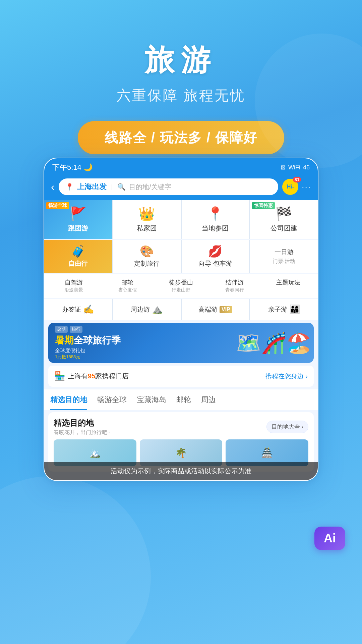 The width and height of the screenshot is (362, 644). Describe the element at coordinates (181, 138) in the screenshot. I see `hero-badge: 线路全 / 玩法多 / 保障好` at that location.